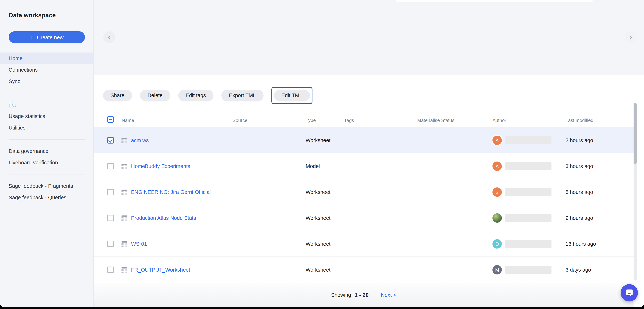  Describe the element at coordinates (436, 120) in the screenshot. I see `column-header-materialise-status: Materialise Status` at that location.